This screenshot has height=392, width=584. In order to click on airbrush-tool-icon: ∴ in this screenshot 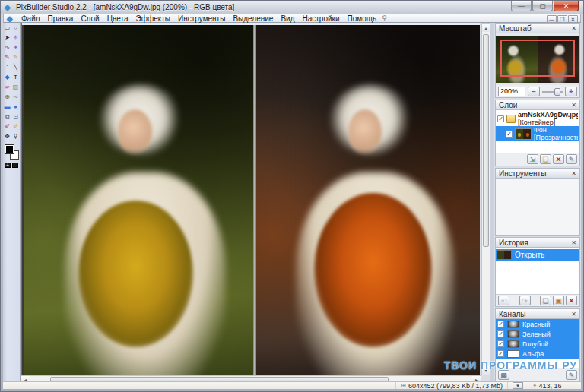, I will do `click(8, 67)`.